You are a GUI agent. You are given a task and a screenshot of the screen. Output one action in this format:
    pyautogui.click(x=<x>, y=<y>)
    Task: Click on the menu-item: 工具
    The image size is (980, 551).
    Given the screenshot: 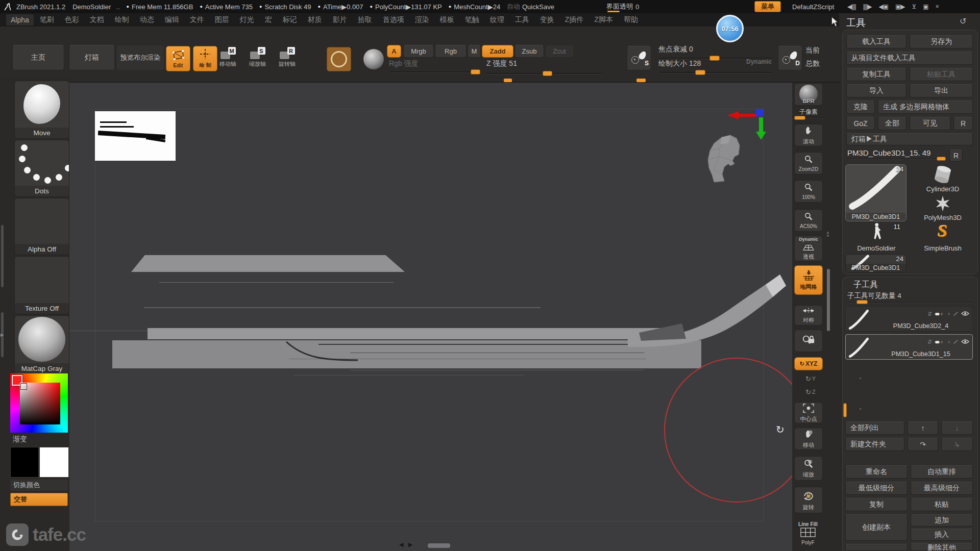 What is the action you would take?
    pyautogui.click(x=522, y=20)
    